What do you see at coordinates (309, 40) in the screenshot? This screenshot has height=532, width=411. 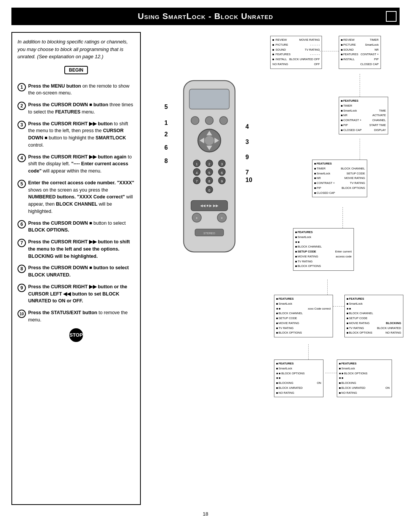 I see `panel-value: MOVIE RATING` at bounding box center [309, 40].